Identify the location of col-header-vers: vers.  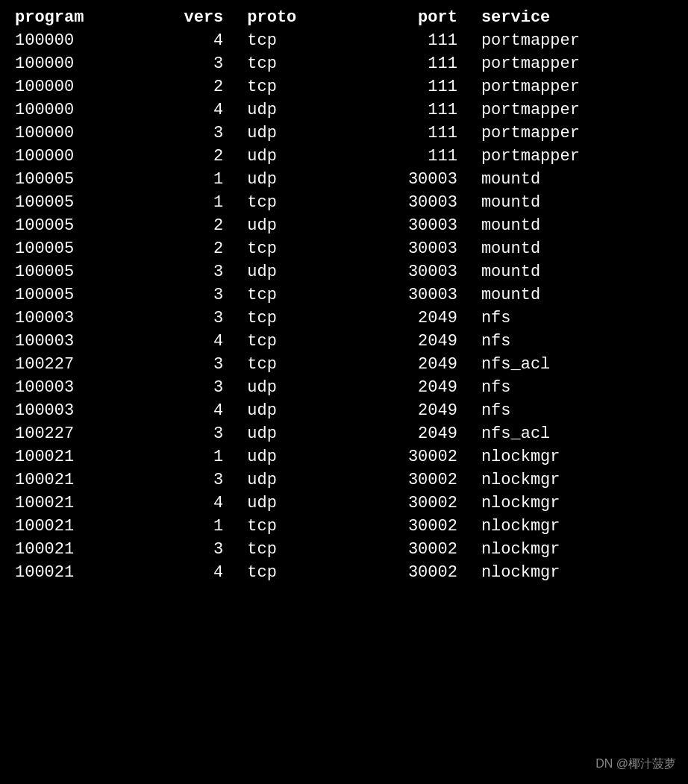
(196, 18).